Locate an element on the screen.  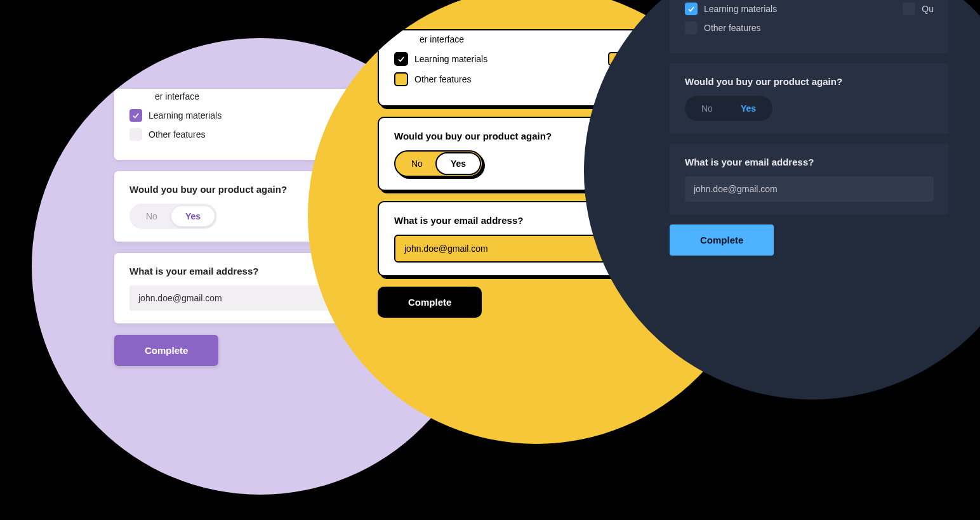
label-qu-partial: Qu is located at coordinates (928, 9).